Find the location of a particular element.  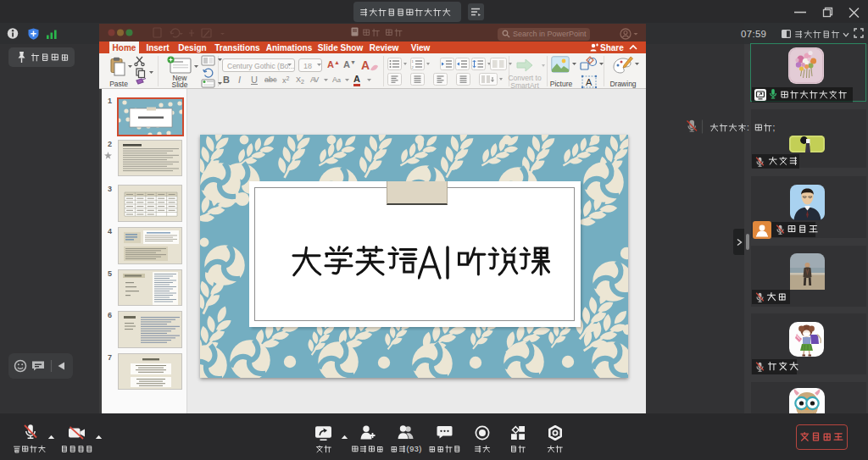

svg-text: 3 is located at coordinates (415, 449).